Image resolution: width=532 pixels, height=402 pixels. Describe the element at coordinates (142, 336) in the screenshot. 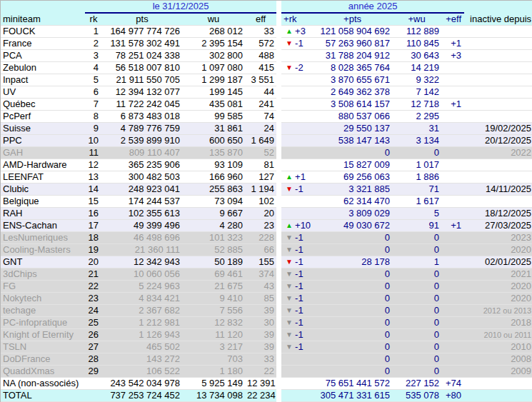

I see `points-cell: 1 126 943` at that location.